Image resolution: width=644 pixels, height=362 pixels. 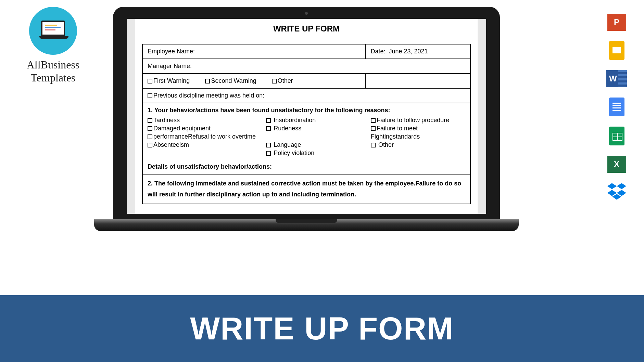 I want to click on file-type-icons, so click(x=617, y=112).